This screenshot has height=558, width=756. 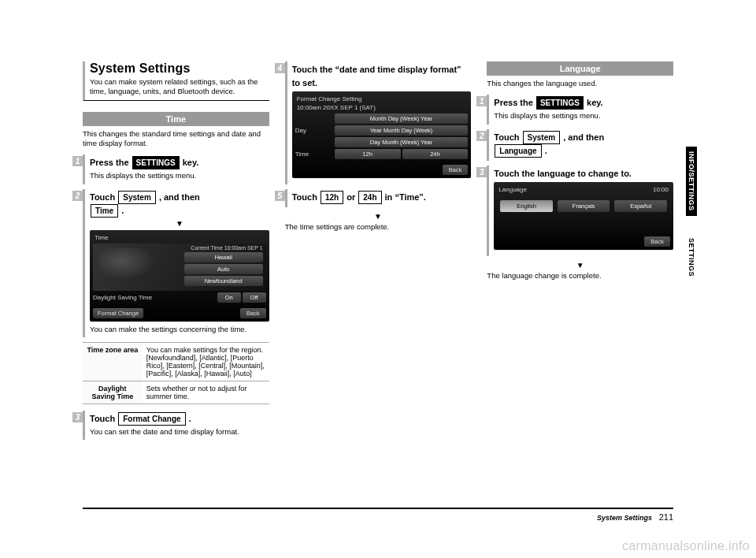 What do you see at coordinates (435, 154) in the screenshot?
I see `time-24h: 24h` at bounding box center [435, 154].